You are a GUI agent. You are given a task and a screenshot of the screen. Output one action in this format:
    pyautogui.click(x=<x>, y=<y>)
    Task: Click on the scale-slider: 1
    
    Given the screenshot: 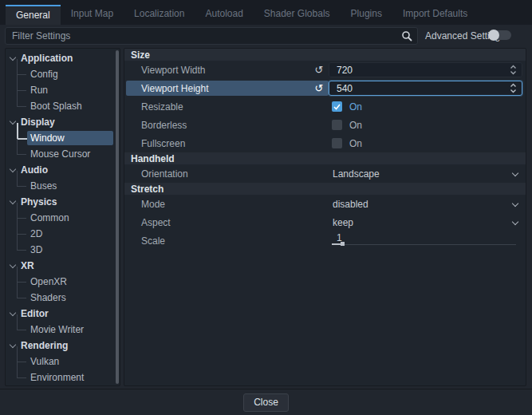 What is the action you would take?
    pyautogui.click(x=428, y=241)
    